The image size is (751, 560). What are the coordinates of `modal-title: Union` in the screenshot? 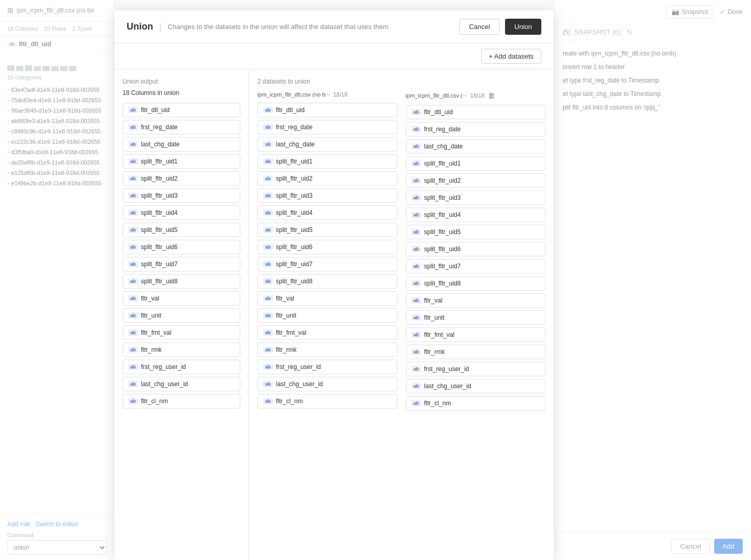 It's located at (140, 27).